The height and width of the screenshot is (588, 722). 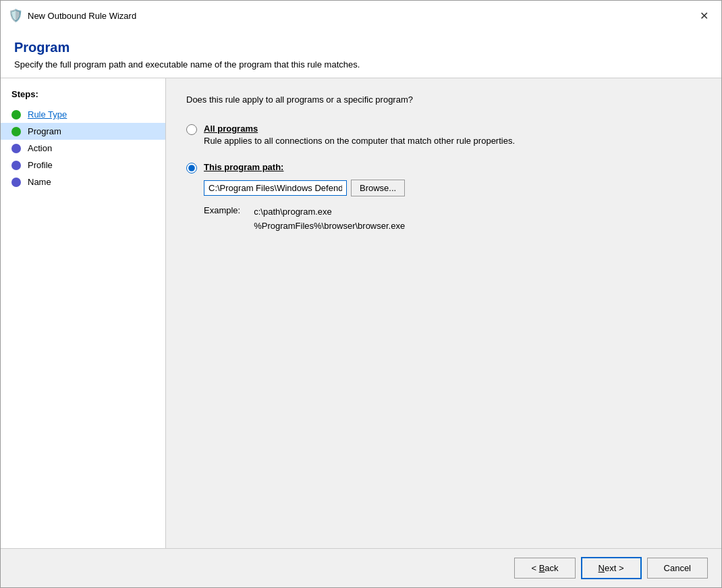 What do you see at coordinates (444, 178) in the screenshot?
I see `option-group: All programs Rule applies to all connect…` at bounding box center [444, 178].